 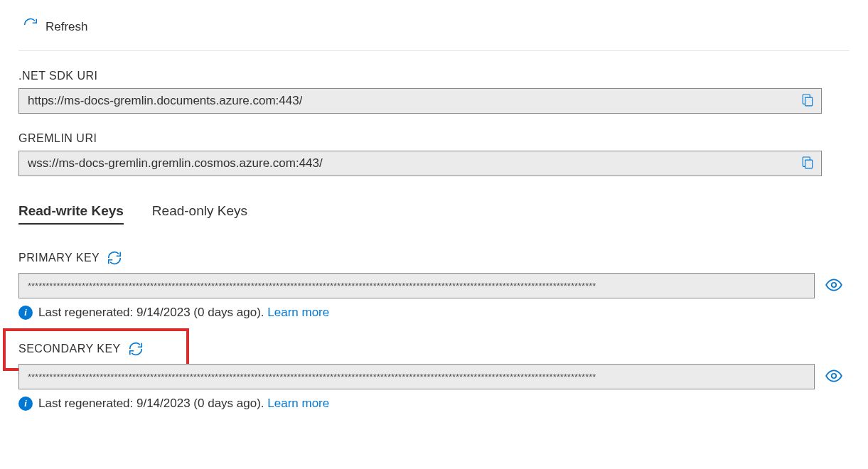 I want to click on tab-read-only-keys: Read-only Keys, so click(x=200, y=211).